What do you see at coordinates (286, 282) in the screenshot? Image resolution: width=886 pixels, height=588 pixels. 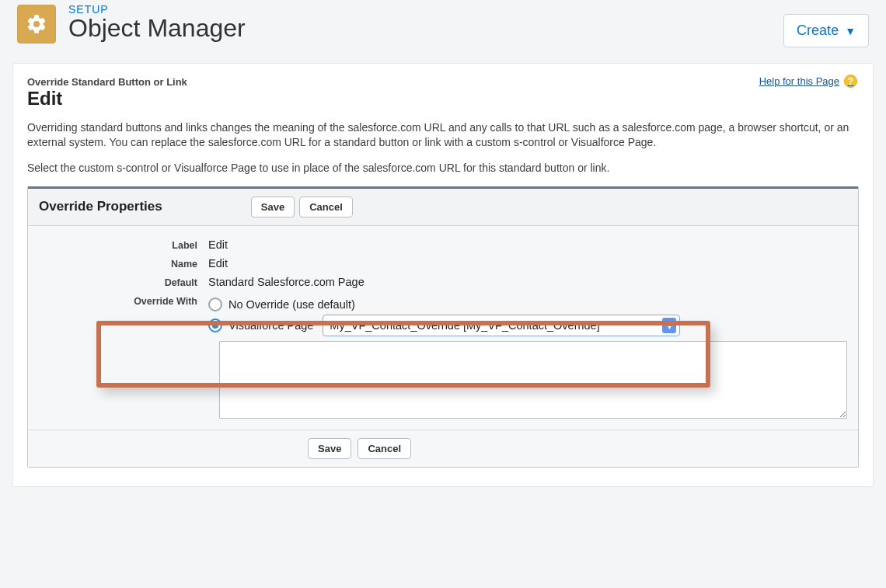 I see `default-value: Standard Salesforce.com Page` at bounding box center [286, 282].